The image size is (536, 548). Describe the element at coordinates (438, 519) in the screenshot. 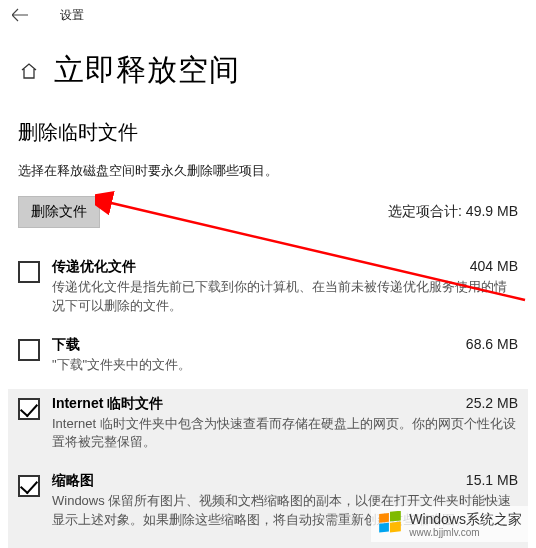

I see `watermark-brand: Windows` at that location.